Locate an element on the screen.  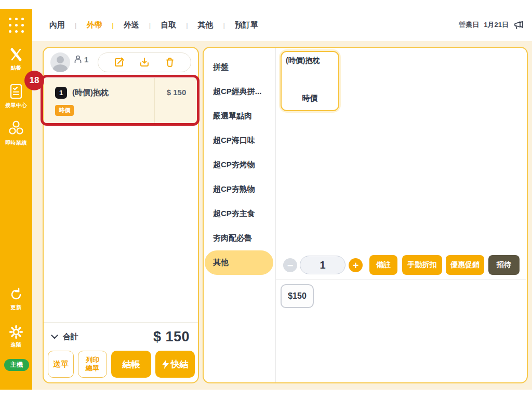
brand-x-icon is located at coordinates (16, 55).